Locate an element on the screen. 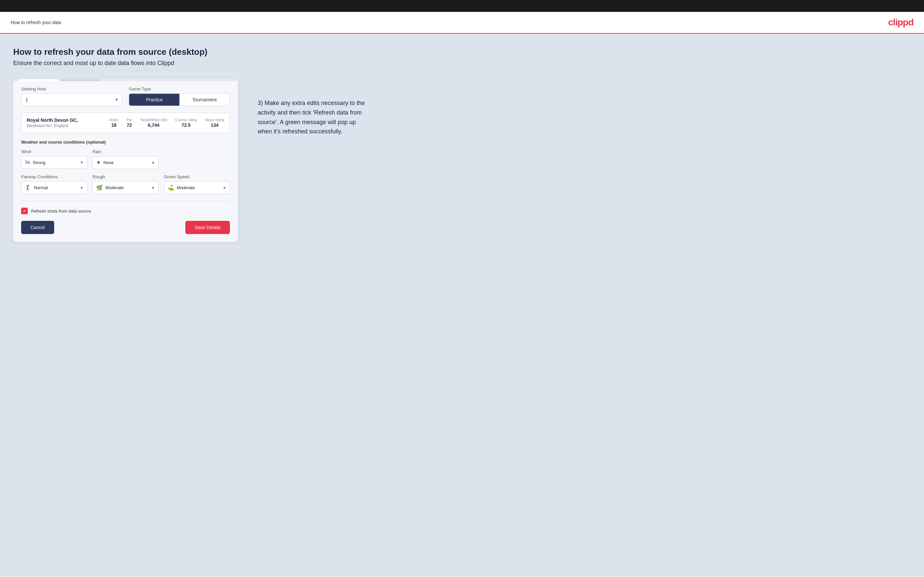  side-description: 3) Make any extra edits necessary to the… is located at coordinates (314, 118).